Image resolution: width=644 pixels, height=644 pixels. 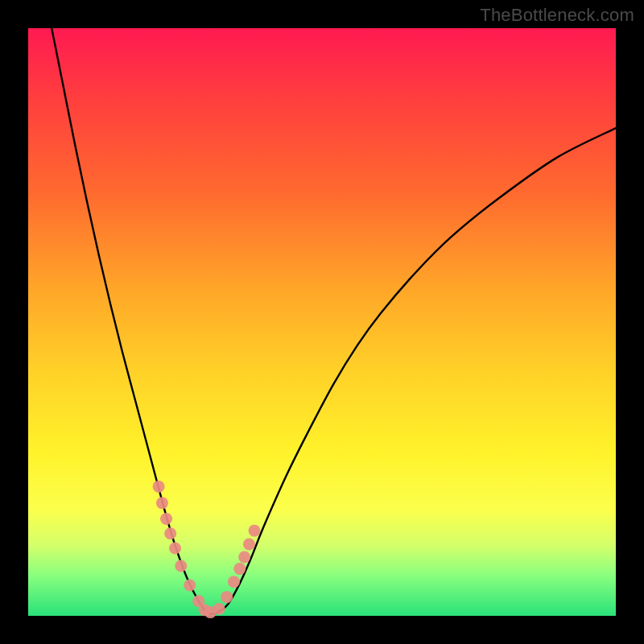 What do you see at coordinates (207, 549) in the screenshot?
I see `marker-group` at bounding box center [207, 549].